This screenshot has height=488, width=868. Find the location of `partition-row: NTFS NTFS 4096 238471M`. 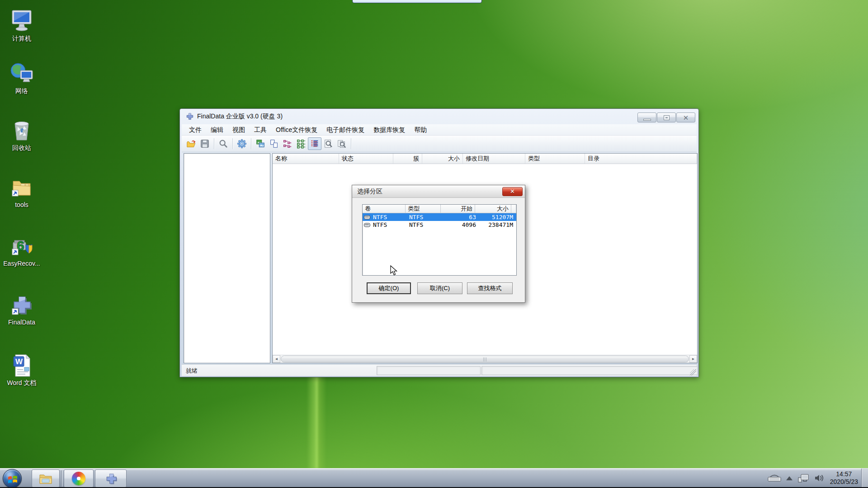

partition-row: NTFS NTFS 4096 238471M is located at coordinates (439, 225).